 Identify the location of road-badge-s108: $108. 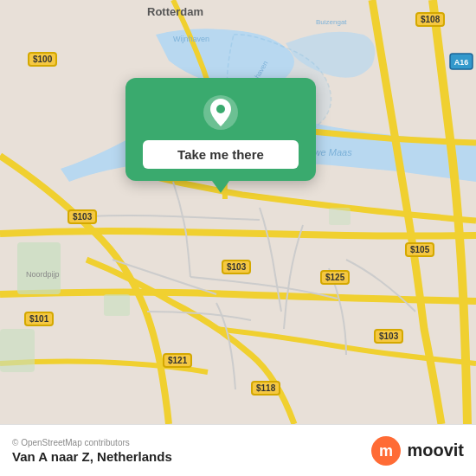
(430, 19).